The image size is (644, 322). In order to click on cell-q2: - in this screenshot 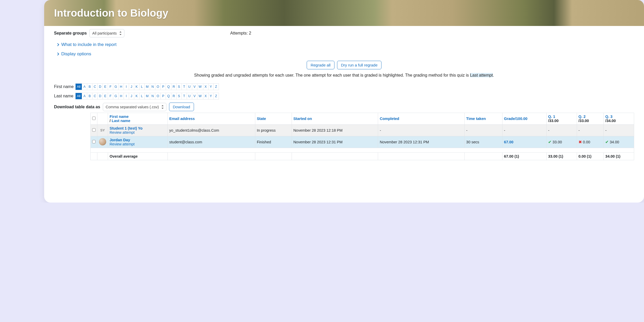, I will do `click(590, 130)`.